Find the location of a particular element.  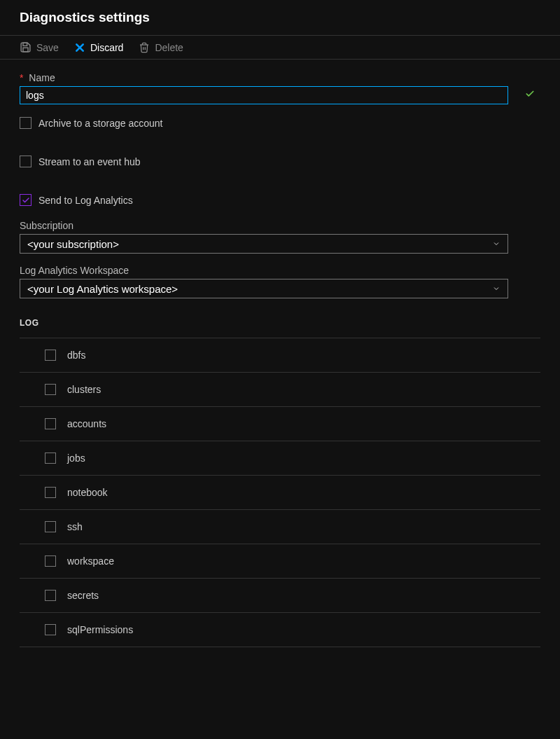

save-button: Save is located at coordinates (39, 48).